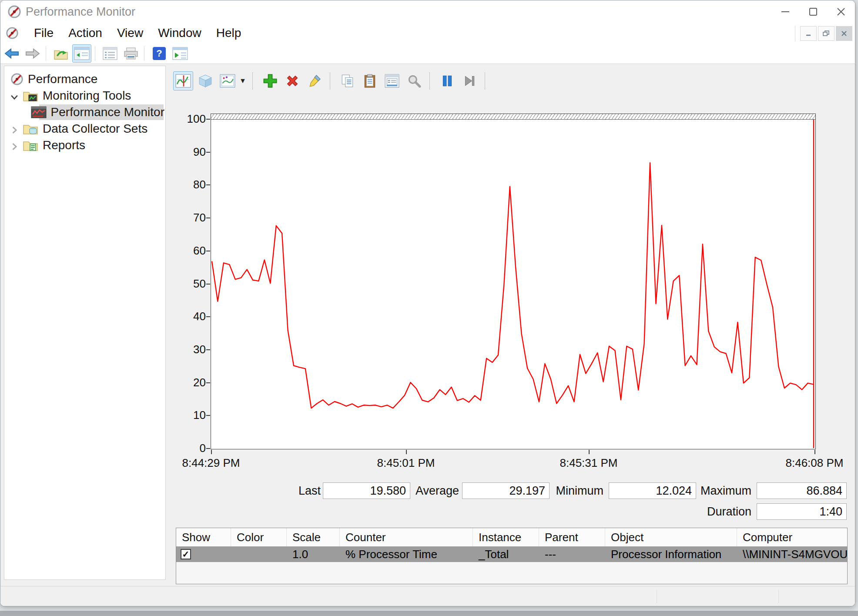 The width and height of the screenshot is (858, 616). Describe the element at coordinates (30, 96) in the screenshot. I see `monitoring-tools-folder-icon` at that location.